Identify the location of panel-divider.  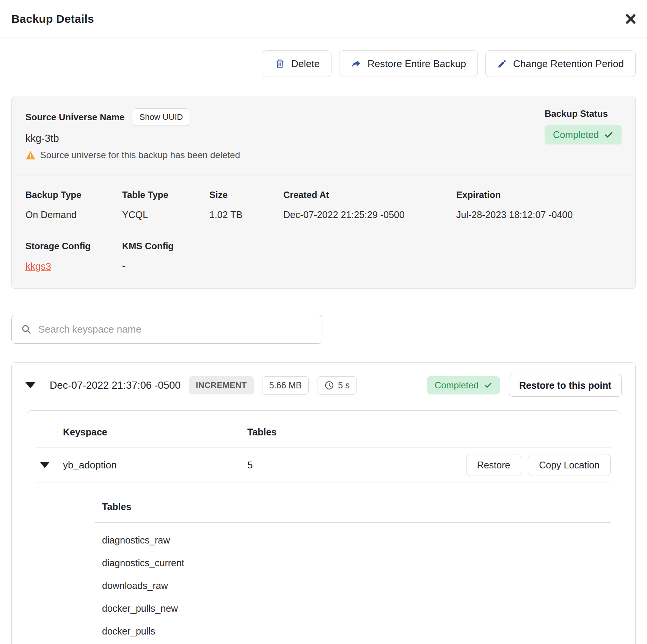
(324, 176).